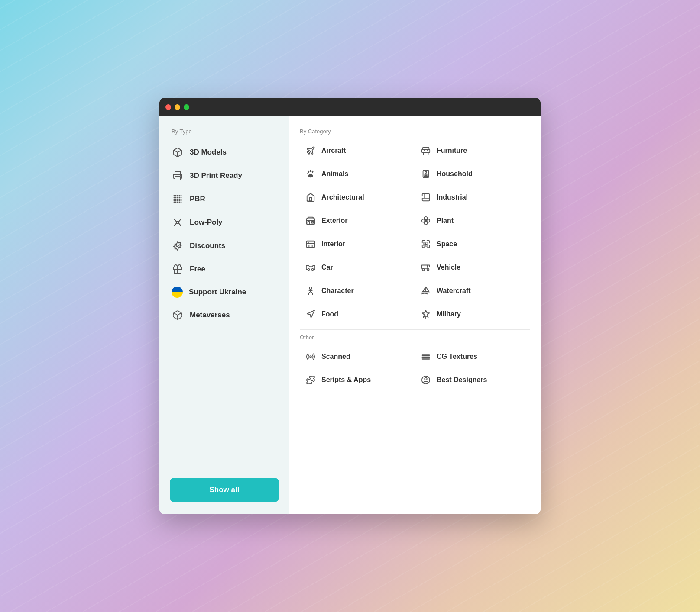 The width and height of the screenshot is (700, 612). I want to click on nav-item-discounts: Discounts, so click(224, 246).